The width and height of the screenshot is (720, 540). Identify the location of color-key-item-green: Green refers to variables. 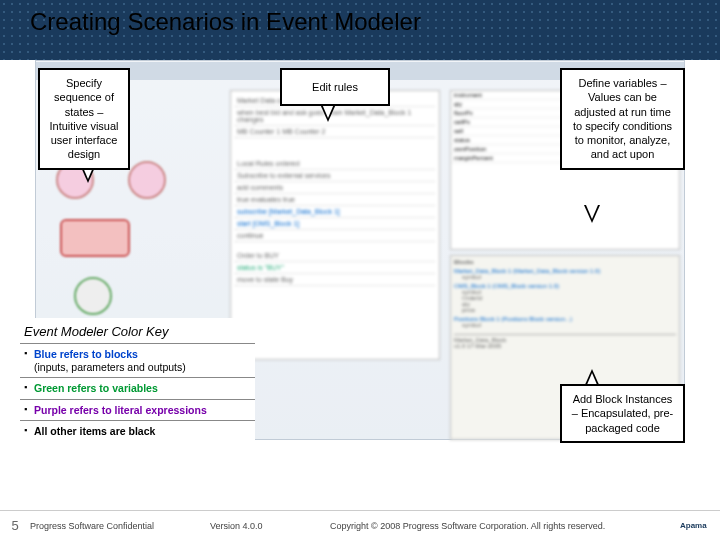
(138, 388).